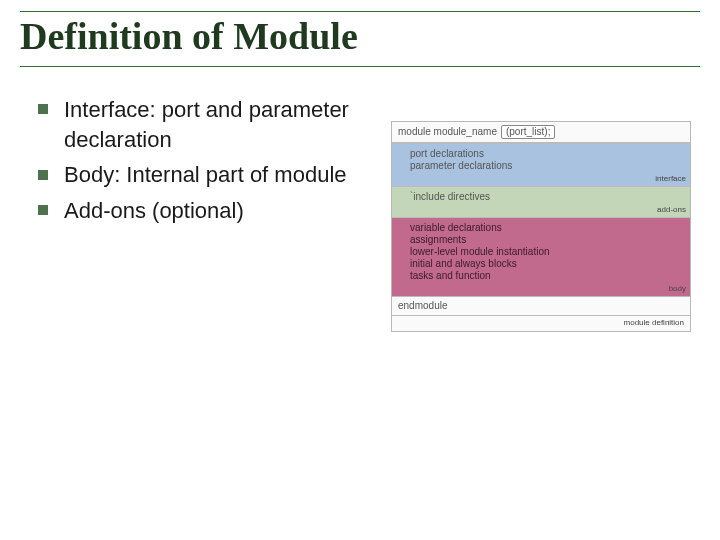 Image resolution: width=720 pixels, height=540 pixels. What do you see at coordinates (678, 289) in the screenshot?
I see `body-tag: body` at bounding box center [678, 289].